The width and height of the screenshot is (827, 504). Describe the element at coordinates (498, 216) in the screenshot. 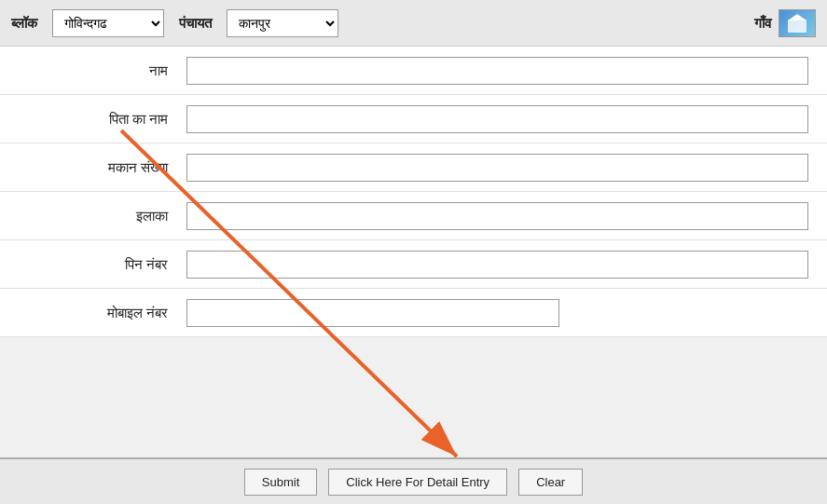

I see `ilaaka-input` at that location.